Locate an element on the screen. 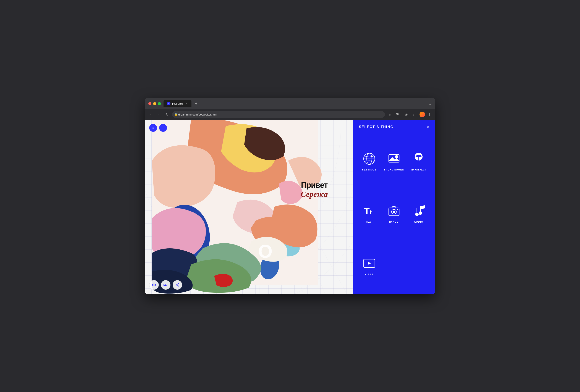  3d-object-icon is located at coordinates (419, 159).